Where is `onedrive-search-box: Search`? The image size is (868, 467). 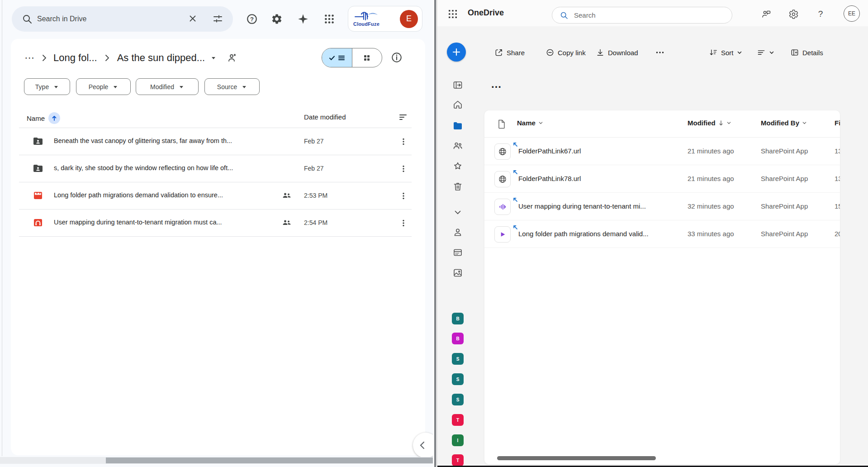
onedrive-search-box: Search is located at coordinates (642, 15).